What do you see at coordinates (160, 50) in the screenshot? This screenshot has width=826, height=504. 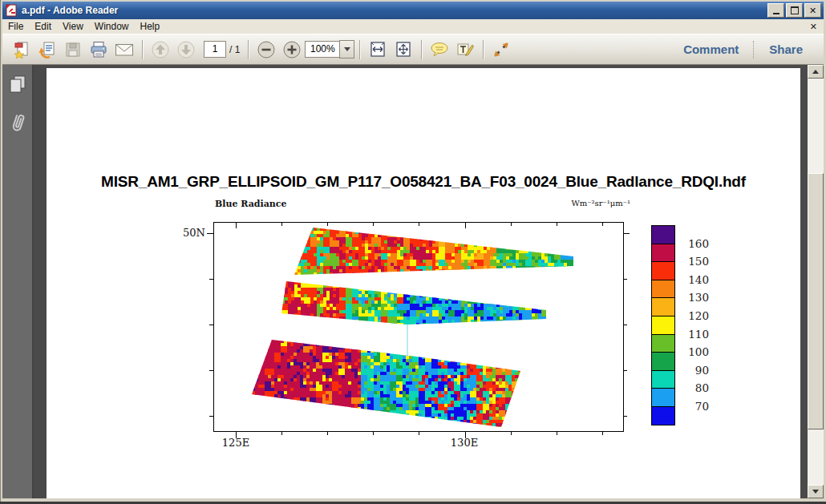 I see `previous-page-button` at bounding box center [160, 50].